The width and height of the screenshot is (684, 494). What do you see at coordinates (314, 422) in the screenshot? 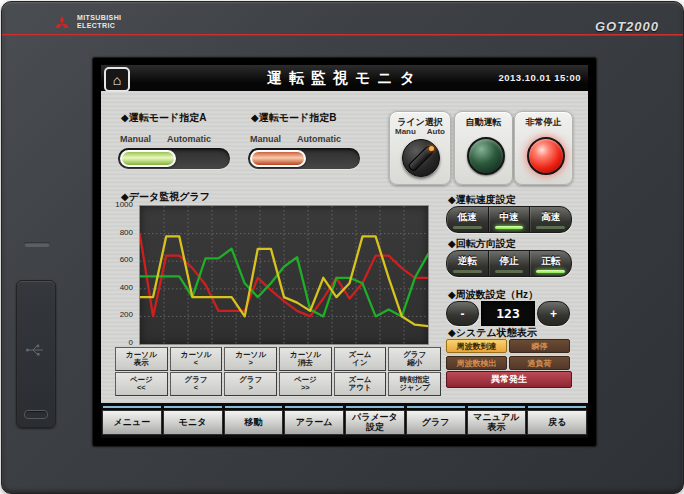
I see `menu-button-3: アラーム` at bounding box center [314, 422].